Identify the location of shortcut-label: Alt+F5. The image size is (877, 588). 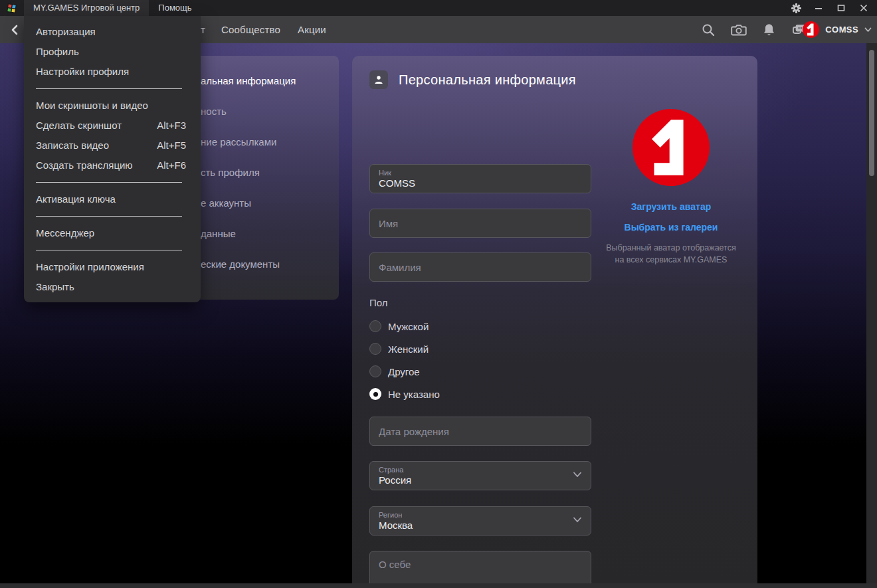
(171, 146).